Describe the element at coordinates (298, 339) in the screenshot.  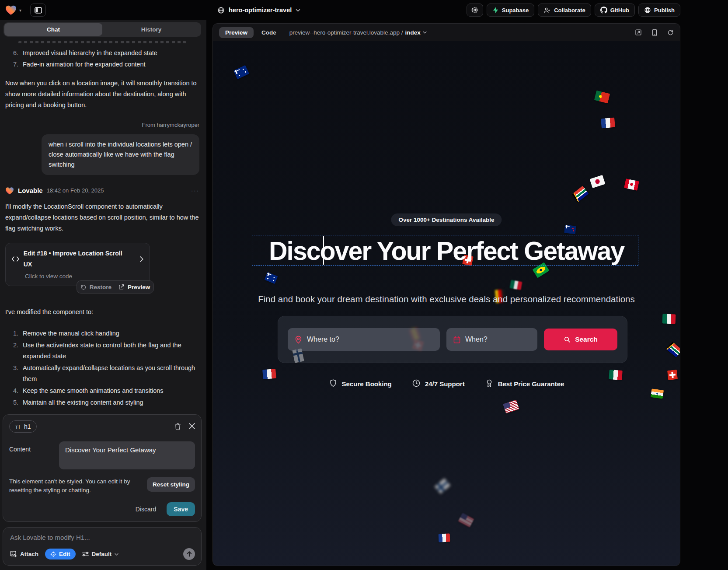
I see `map-pin-icon` at that location.